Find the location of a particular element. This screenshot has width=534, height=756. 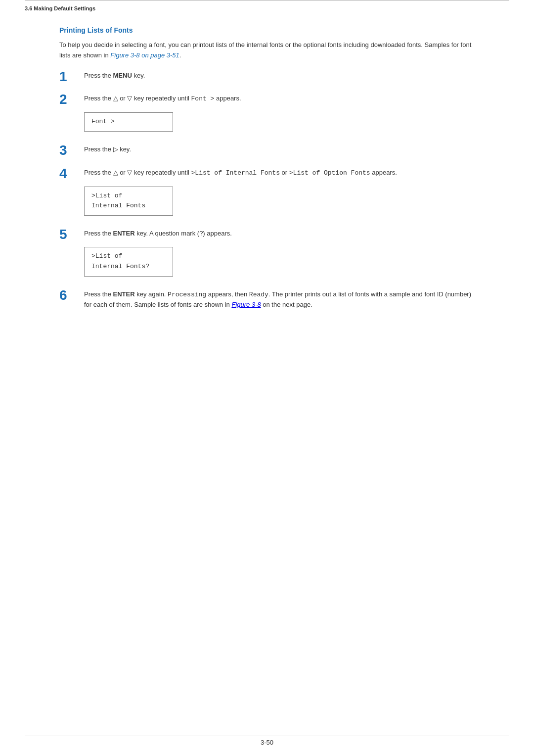

step-1-bold: MENU is located at coordinates (123, 75).